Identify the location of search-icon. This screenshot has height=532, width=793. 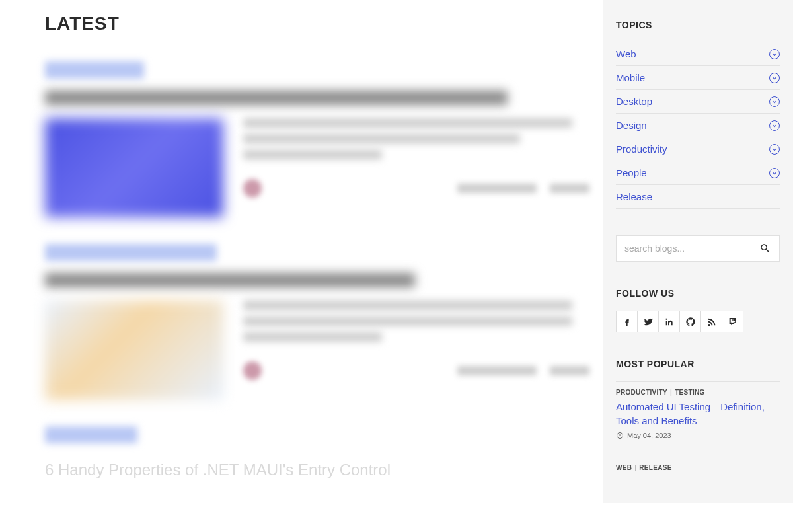
(765, 248).